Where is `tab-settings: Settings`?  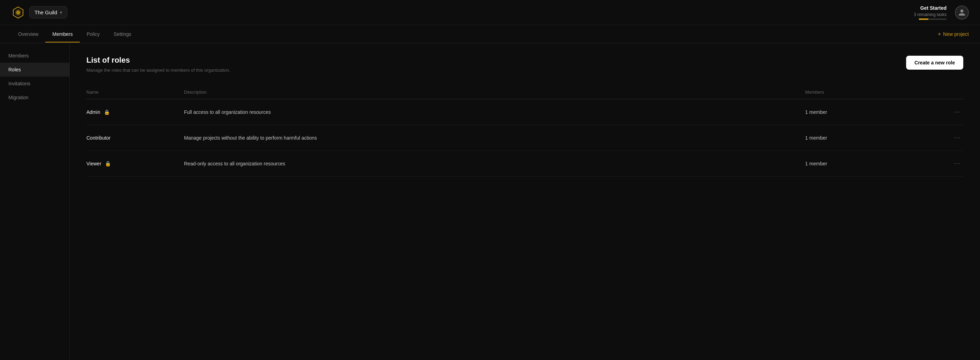
tab-settings: Settings is located at coordinates (123, 34).